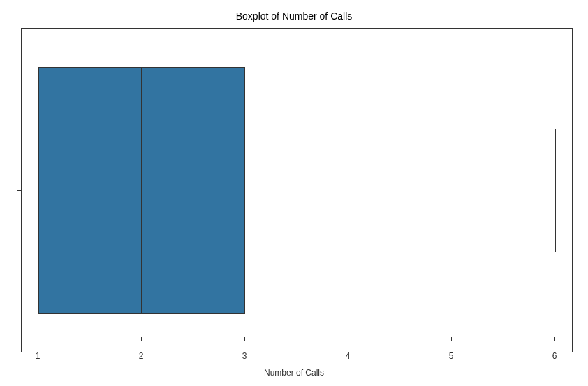 This screenshot has height=386, width=588. I want to click on whisker-left-cap, so click(39, 191).